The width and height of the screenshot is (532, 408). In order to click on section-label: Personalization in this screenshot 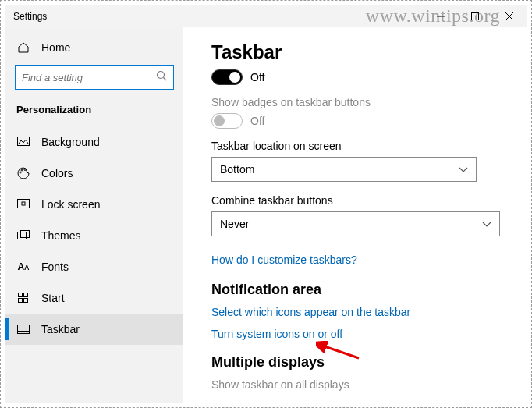, I will do `click(94, 112)`.